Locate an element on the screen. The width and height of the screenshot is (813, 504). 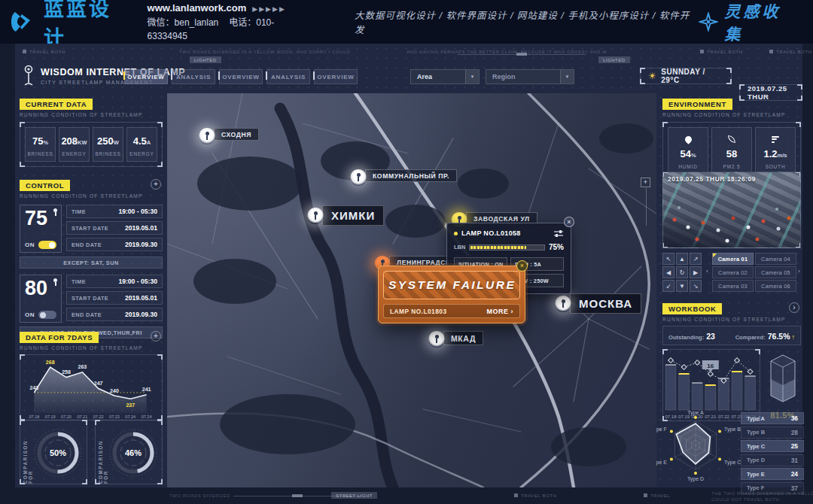
schedule-label: TIME is located at coordinates (78, 212).